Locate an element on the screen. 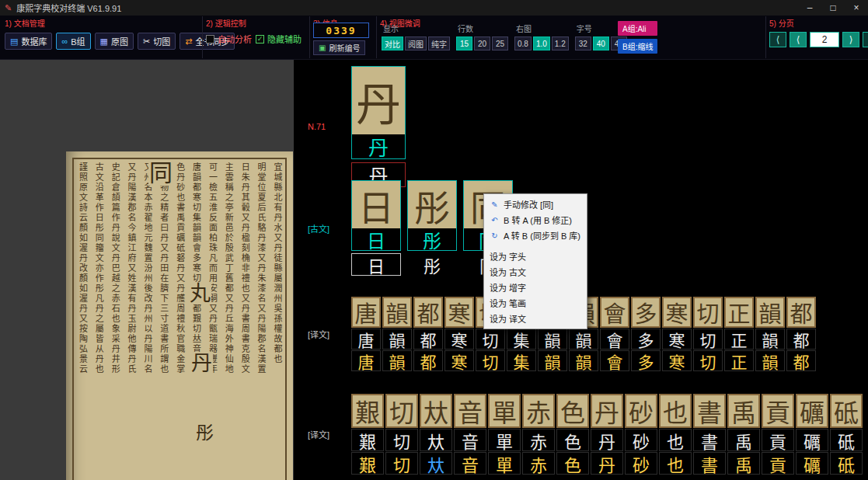 This screenshot has height=480, width=868. char-cell: 砂砂砂 is located at coordinates (641, 434).